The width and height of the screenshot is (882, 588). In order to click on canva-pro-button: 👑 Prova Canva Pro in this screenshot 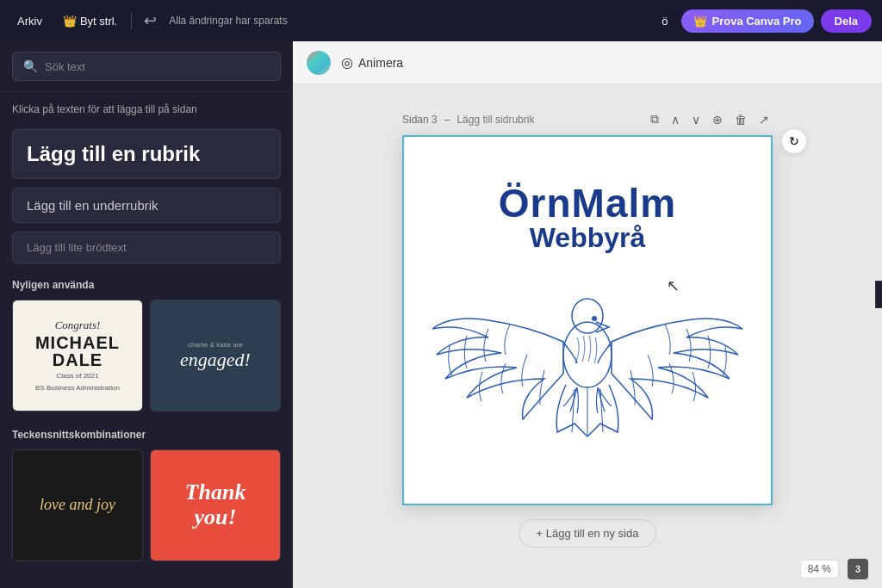, I will do `click(748, 21)`.